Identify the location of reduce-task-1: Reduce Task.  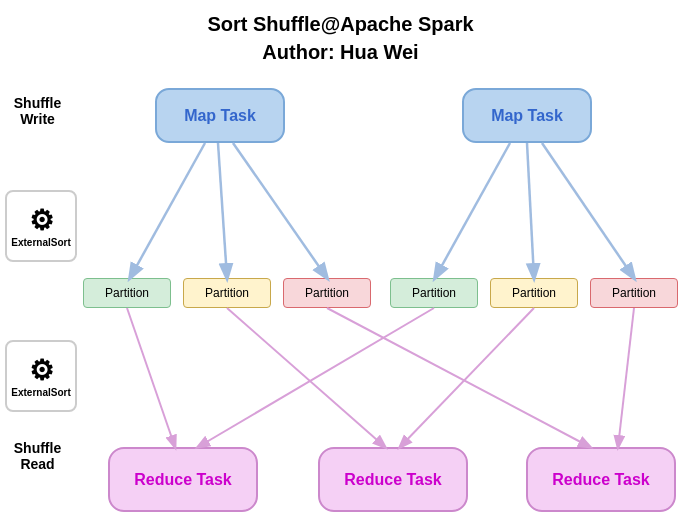
(183, 480).